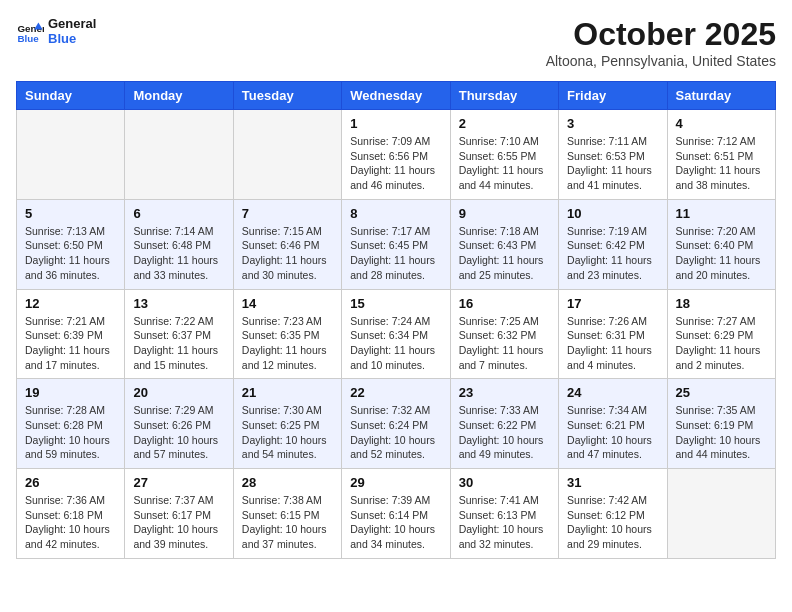 The image size is (792, 612). Describe the element at coordinates (178, 482) in the screenshot. I see `day-number: 27` at that location.